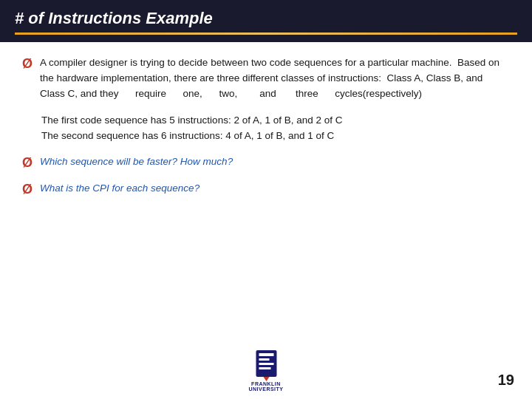  Describe the element at coordinates (266, 18) in the screenshot. I see `slide-title: # of Instructions Example` at that location.